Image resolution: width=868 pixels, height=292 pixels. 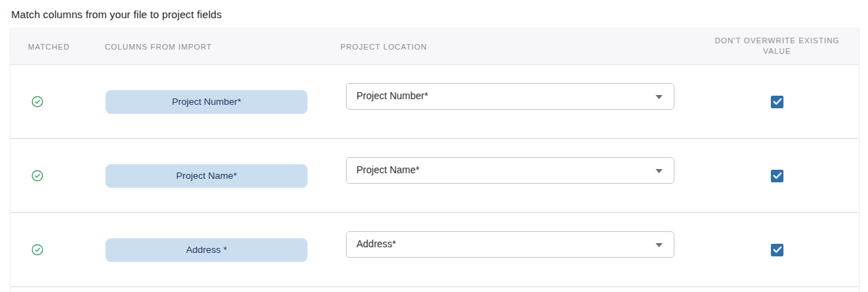 I want to click on project-location-select: Project Name*, so click(x=510, y=170).